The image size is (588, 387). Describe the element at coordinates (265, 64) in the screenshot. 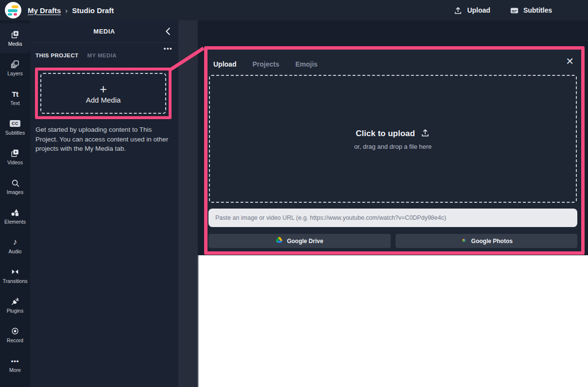

I see `upload-modal-tabs: Upload Projects Emojis` at that location.